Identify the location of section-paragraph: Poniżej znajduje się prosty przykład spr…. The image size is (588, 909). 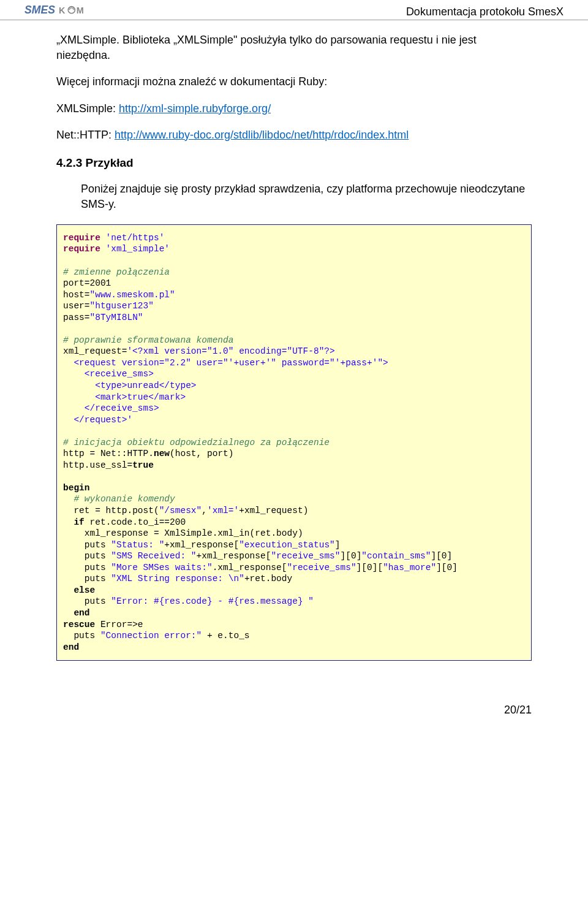
(306, 197).